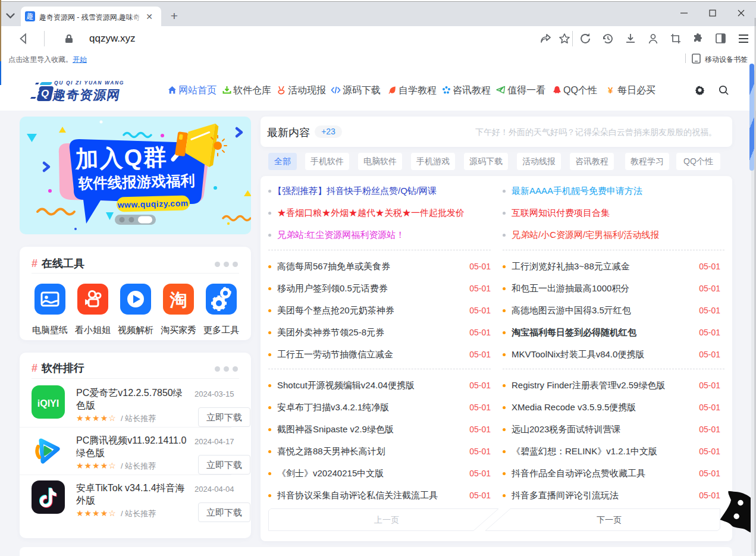 The width and height of the screenshot is (756, 556). What do you see at coordinates (136, 182) in the screenshot?
I see `svg-text: 软件线报游戏福利` at bounding box center [136, 182].